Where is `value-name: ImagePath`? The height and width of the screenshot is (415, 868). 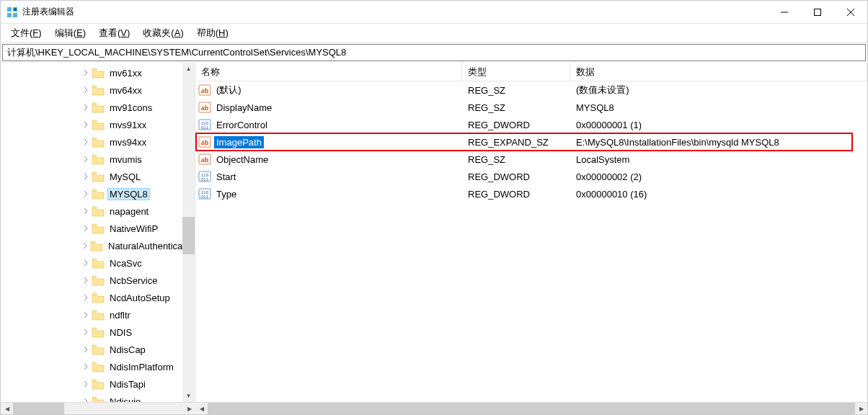 value-name: ImagePath is located at coordinates (239, 143).